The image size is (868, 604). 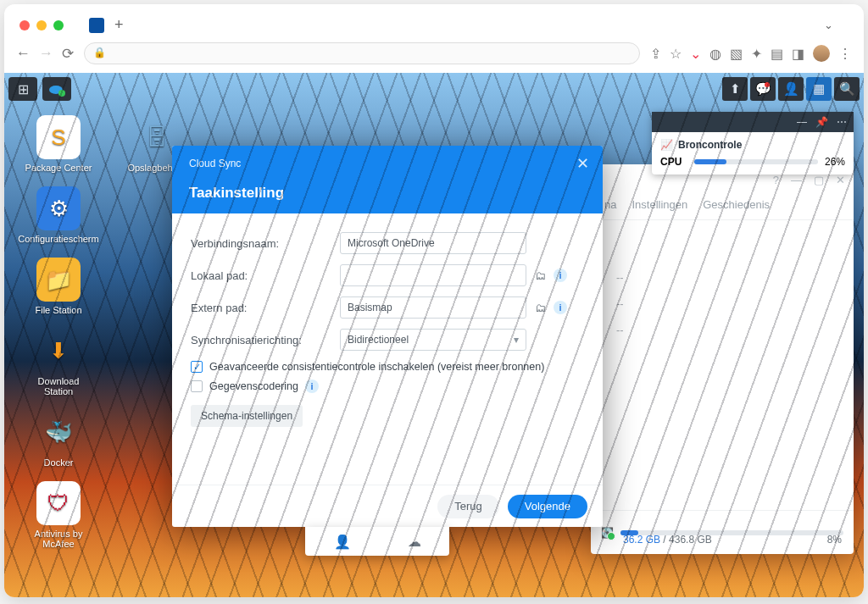 What do you see at coordinates (433, 340) in the screenshot?
I see `sync-direction-select: Bidirectioneel ▾` at bounding box center [433, 340].